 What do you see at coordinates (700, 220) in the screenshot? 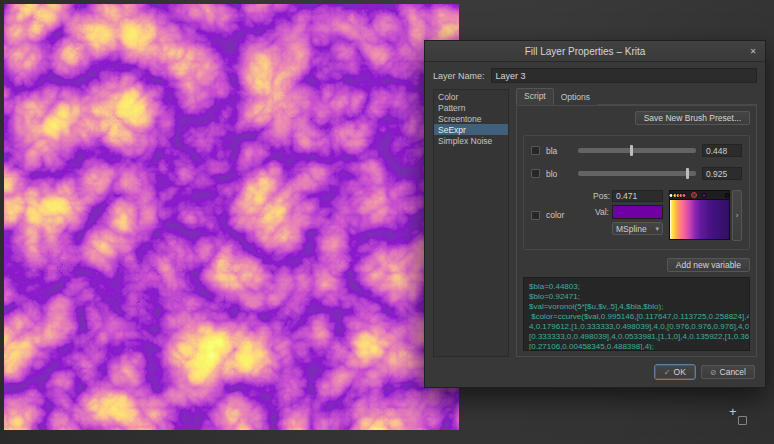
I see `gradient-bar` at bounding box center [700, 220].